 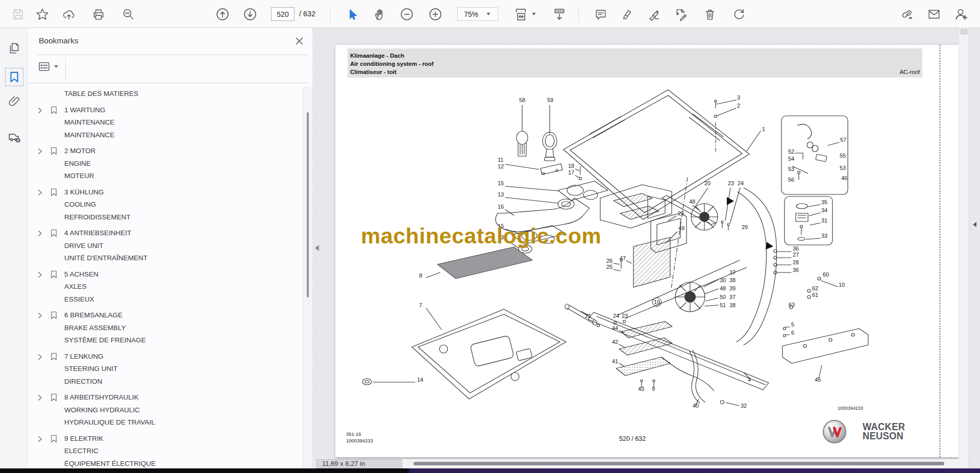 What do you see at coordinates (352, 14) in the screenshot?
I see `select-tool-icon` at bounding box center [352, 14].